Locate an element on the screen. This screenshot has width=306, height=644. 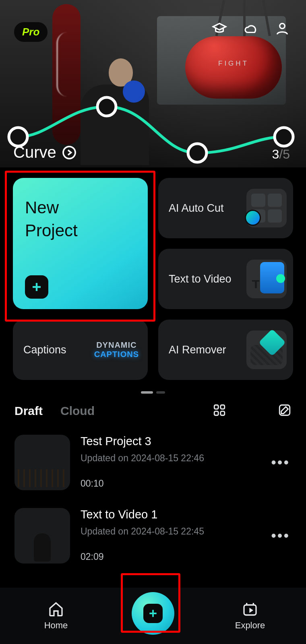
sparkle-icon is located at coordinates (253, 218).